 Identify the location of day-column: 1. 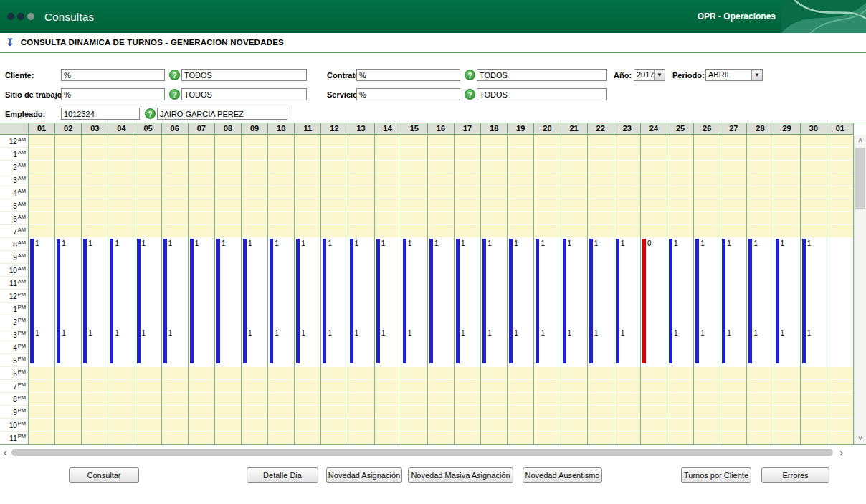
(228, 290).